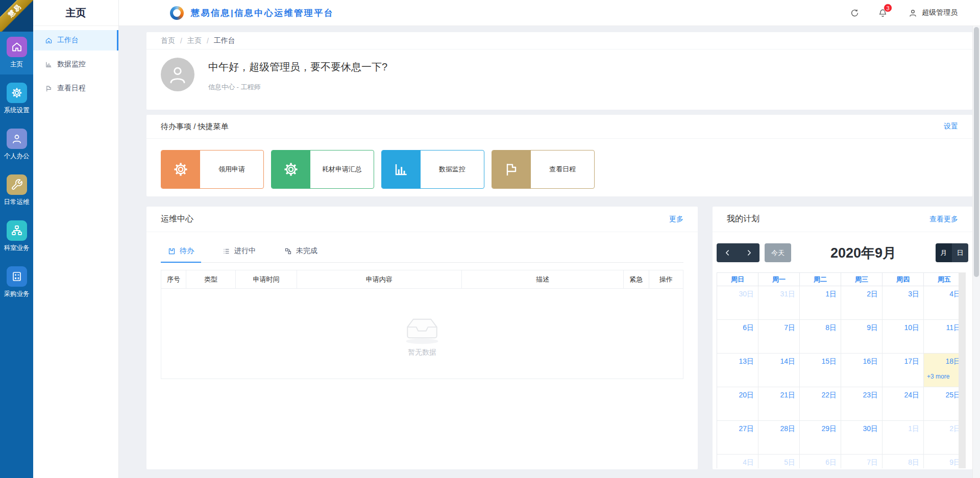 The width and height of the screenshot is (980, 478). What do you see at coordinates (976, 252) in the screenshot?
I see `page-scrollbar` at bounding box center [976, 252].